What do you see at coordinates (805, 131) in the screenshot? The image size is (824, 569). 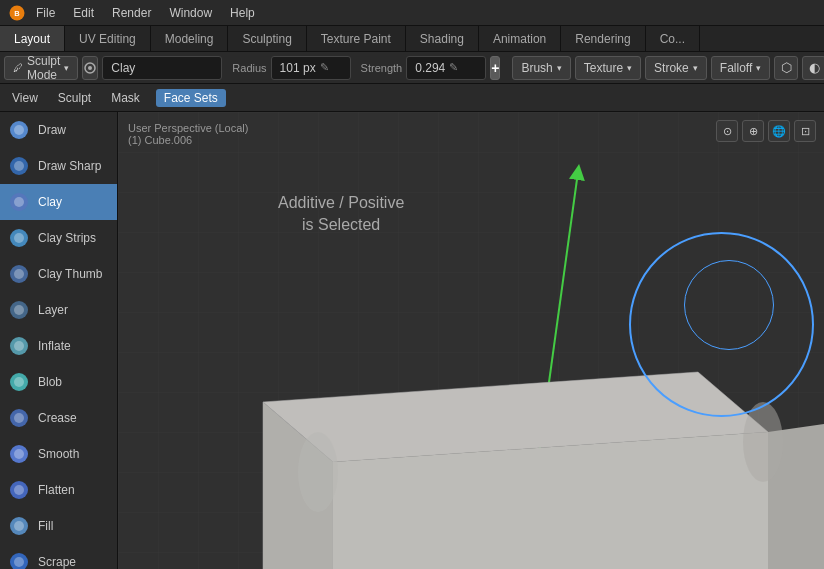 I see `viewport-proportional-btn: ⊡` at bounding box center [805, 131].